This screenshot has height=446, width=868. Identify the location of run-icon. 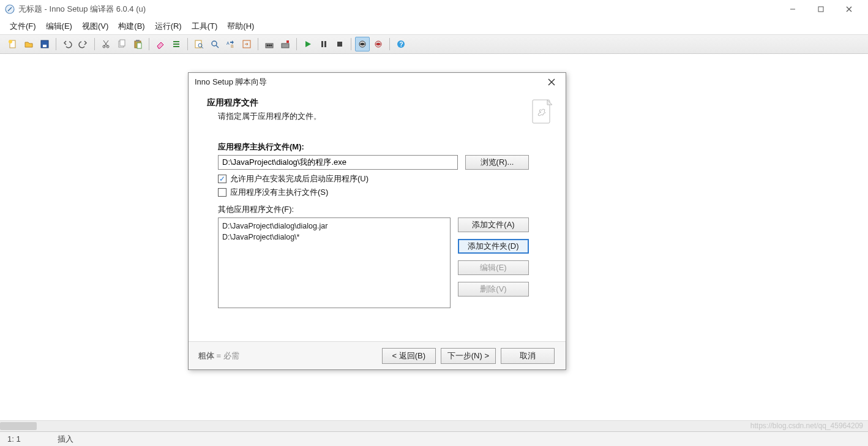
(308, 44).